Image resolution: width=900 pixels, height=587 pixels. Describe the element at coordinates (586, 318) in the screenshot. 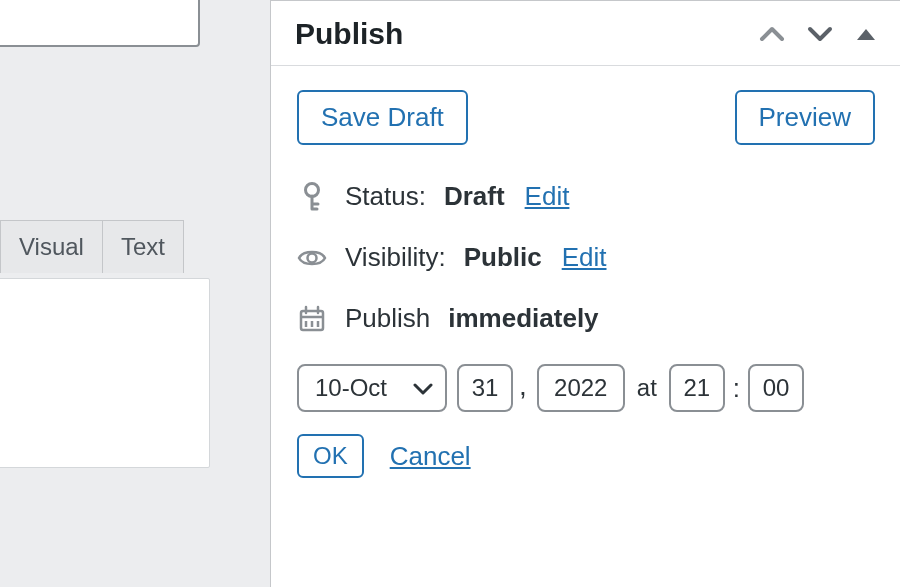

I see `schedule-row: Publish immediately` at that location.